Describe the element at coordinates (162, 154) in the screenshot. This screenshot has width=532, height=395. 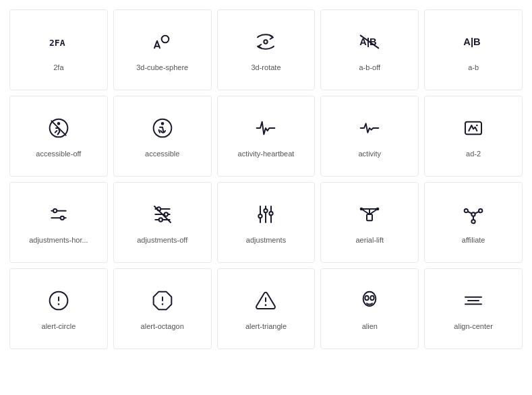
I see `icon-label: accessible` at that location.